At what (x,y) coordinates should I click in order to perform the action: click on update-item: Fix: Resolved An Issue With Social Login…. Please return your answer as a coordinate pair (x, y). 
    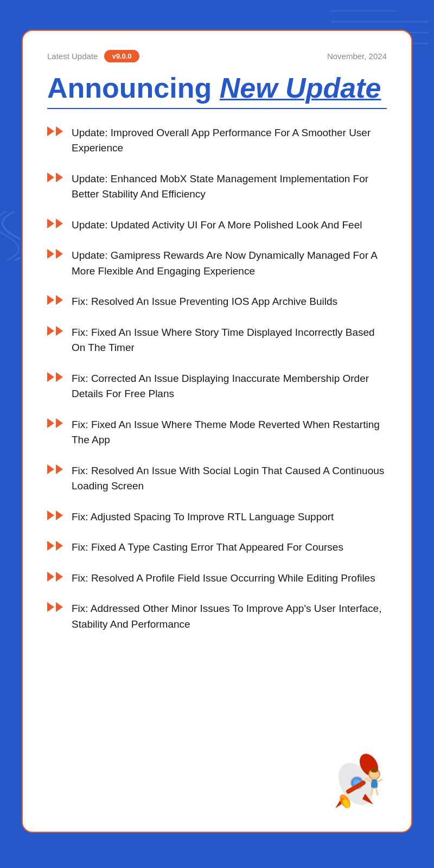
    Looking at the image, I should click on (217, 478).